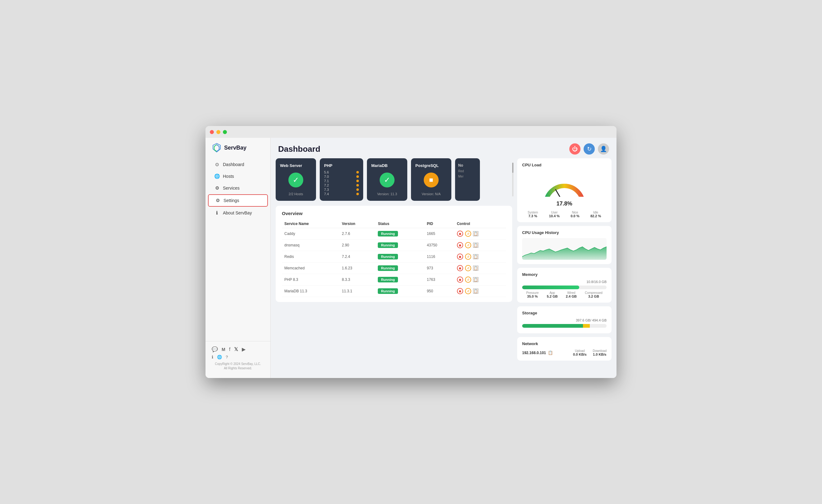 This screenshot has height=504, width=822. I want to click on close-button, so click(212, 132).